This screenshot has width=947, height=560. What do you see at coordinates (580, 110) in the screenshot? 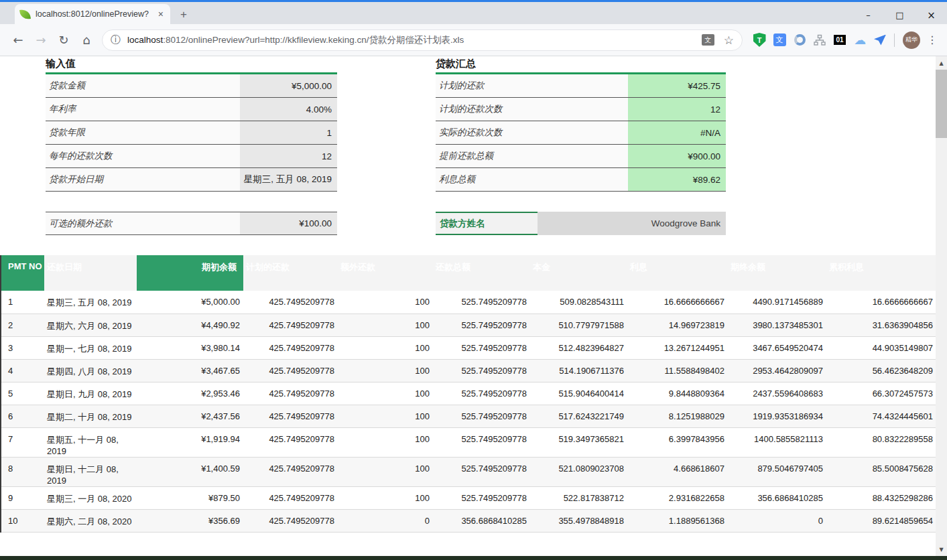
I see `section-row: 计划的还款次数12` at bounding box center [580, 110].